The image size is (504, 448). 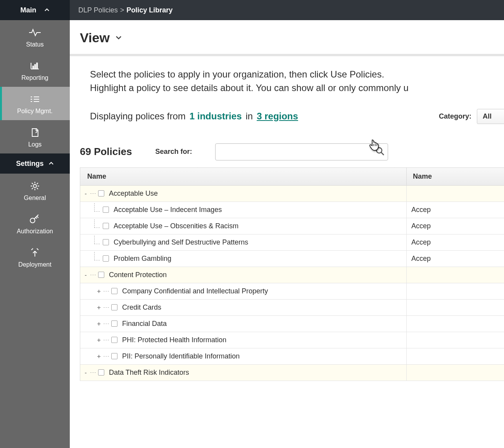 What do you see at coordinates (35, 137) in the screenshot?
I see `sidebar-item-logs: Logs` at bounding box center [35, 137].